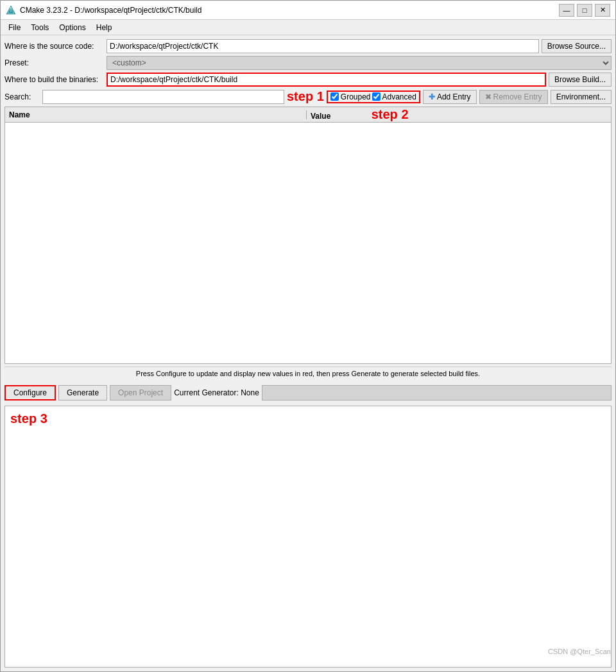  I want to click on source-input, so click(323, 46).